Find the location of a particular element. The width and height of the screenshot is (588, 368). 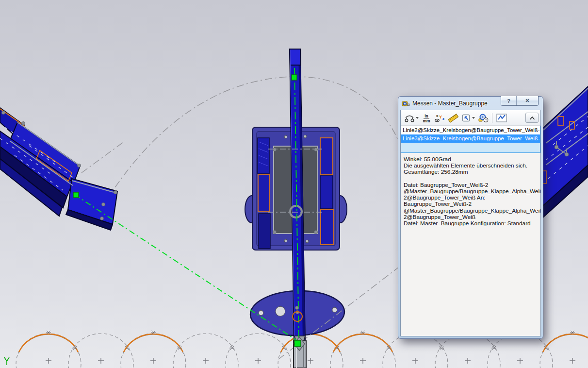

ruler-icon is located at coordinates (453, 118).